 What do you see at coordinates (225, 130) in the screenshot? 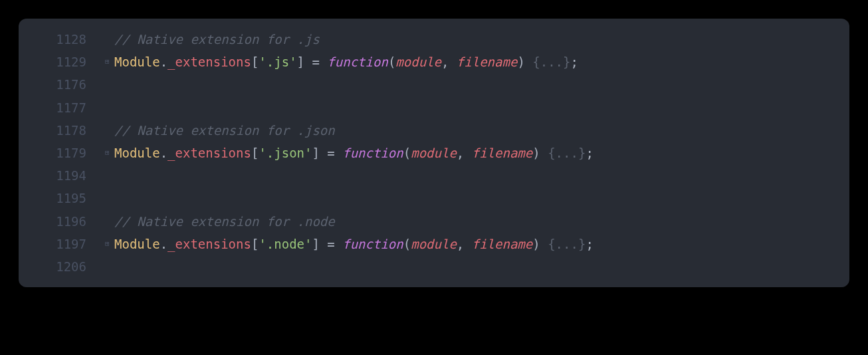
I see `token-comment: // Native extension for .json` at bounding box center [225, 130].